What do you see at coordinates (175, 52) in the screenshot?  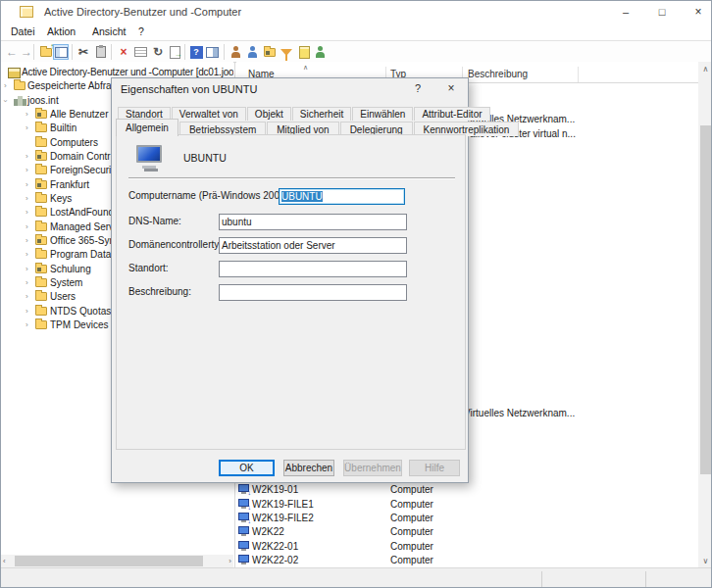 I see `export-icon: →` at bounding box center [175, 52].